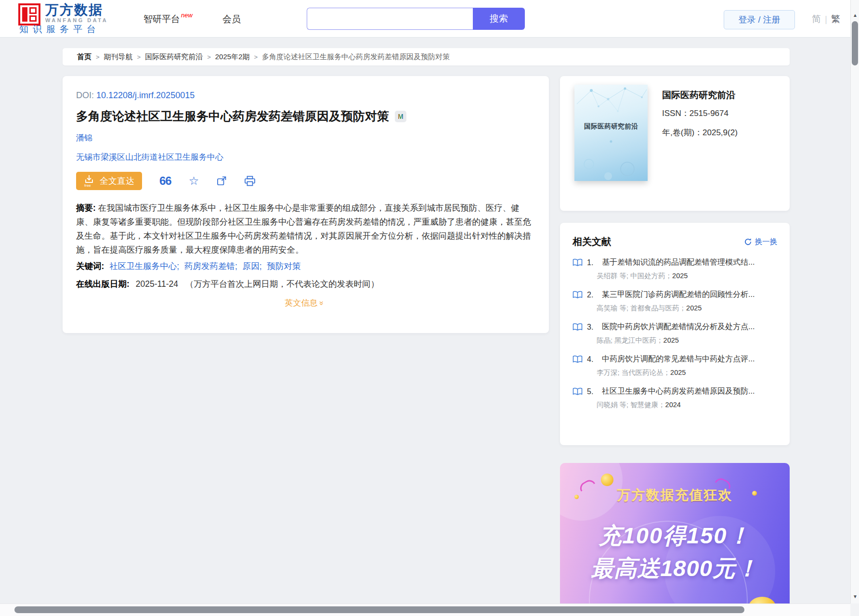 This screenshot has width=859, height=616. Describe the element at coordinates (675, 143) in the screenshot. I see `journal-card: 国际医药研究前沿 国际医药研究前沿 ISSN：2515-9674 年,卷(期)：…` at that location.